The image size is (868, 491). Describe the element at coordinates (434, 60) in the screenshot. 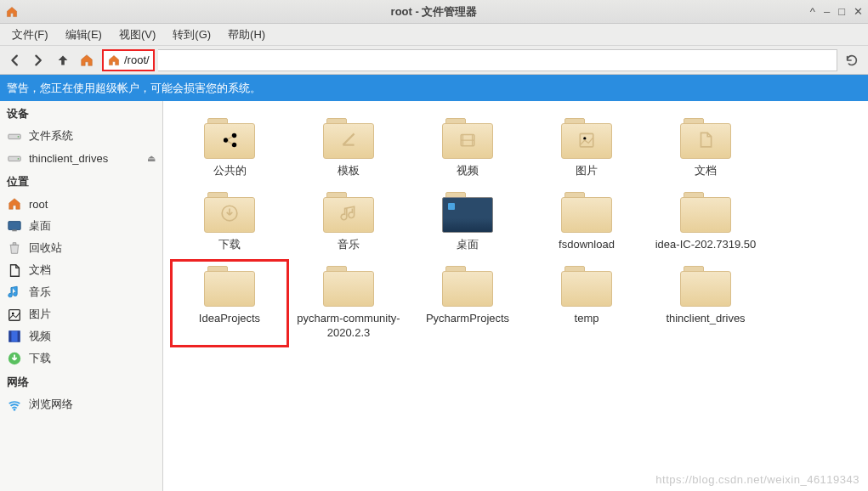

I see `toolbar: /root/` at that location.